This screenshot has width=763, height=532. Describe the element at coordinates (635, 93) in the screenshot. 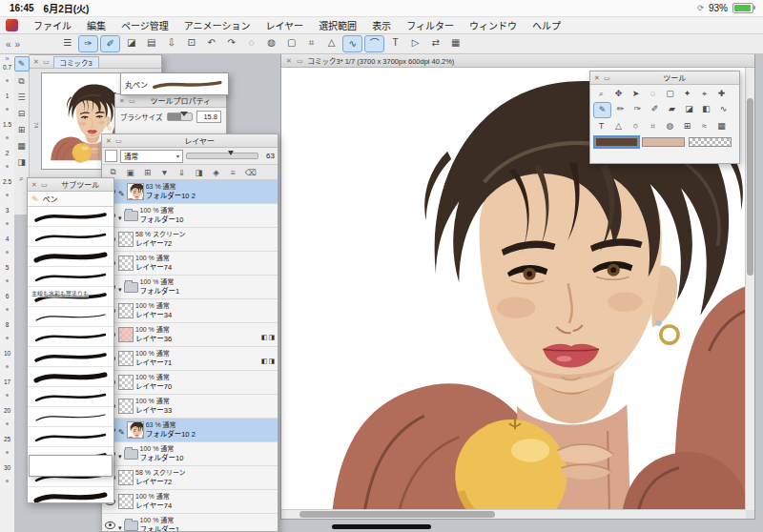

I see `object-tool-icon: ➤` at that location.